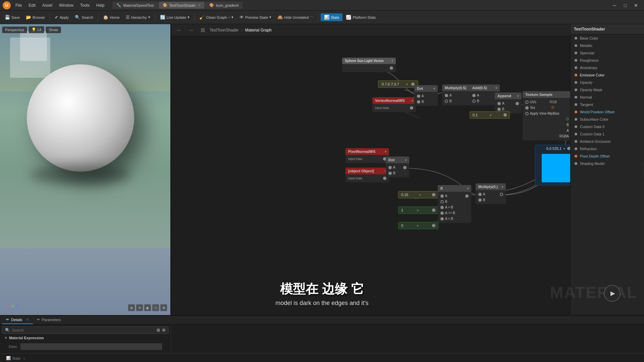 Image resolution: width=644 pixels, height=362 pixels. What do you see at coordinates (47, 5) in the screenshot?
I see `menu-asset: Asset` at bounding box center [47, 5].